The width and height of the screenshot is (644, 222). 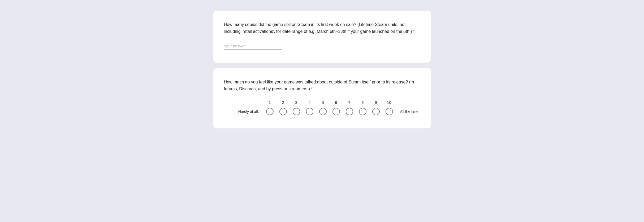 I want to click on rating-number-2: 2, so click(x=283, y=102).